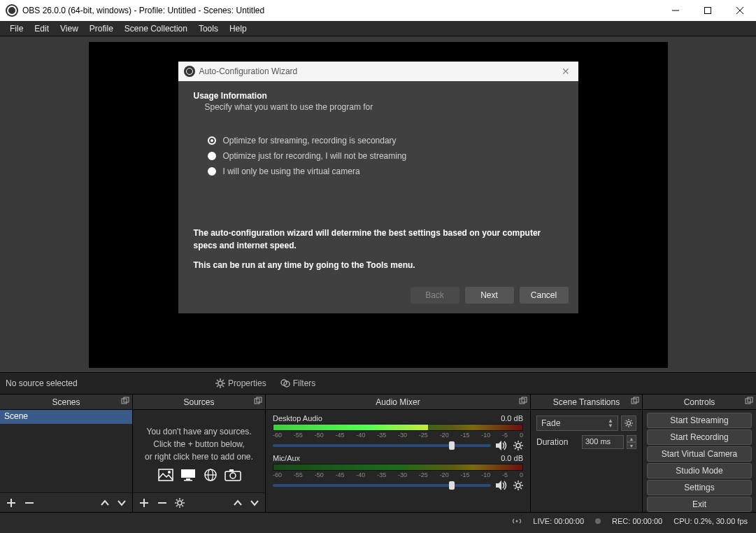 The image size is (756, 533). What do you see at coordinates (199, 457) in the screenshot?
I see `sources-empty-line3: or right click here to add one.` at bounding box center [199, 457].